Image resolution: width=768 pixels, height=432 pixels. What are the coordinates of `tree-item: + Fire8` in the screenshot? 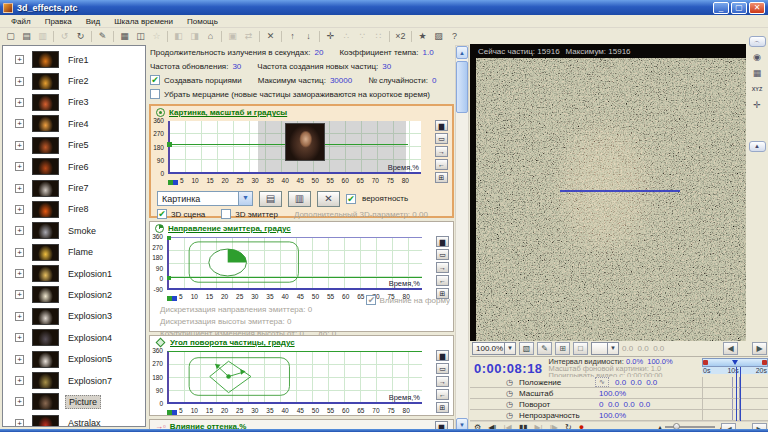 It's located at (74, 210).